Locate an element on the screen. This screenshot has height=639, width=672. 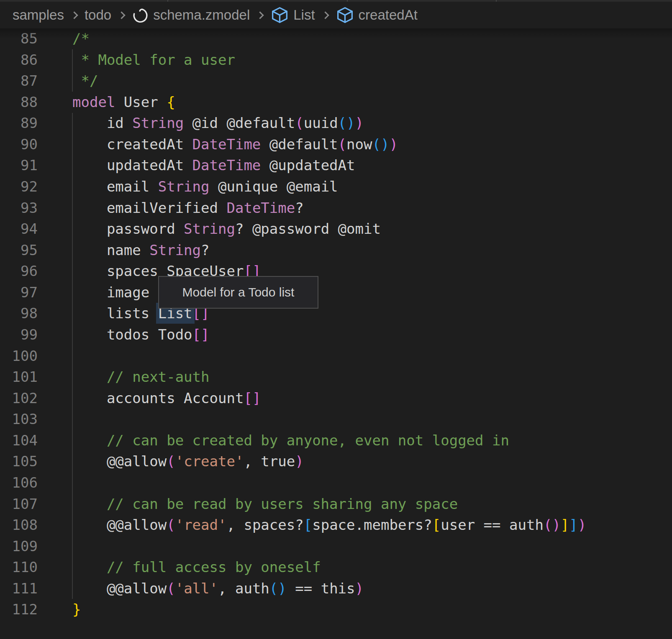
code-line-87: 87 */ is located at coordinates (336, 81).